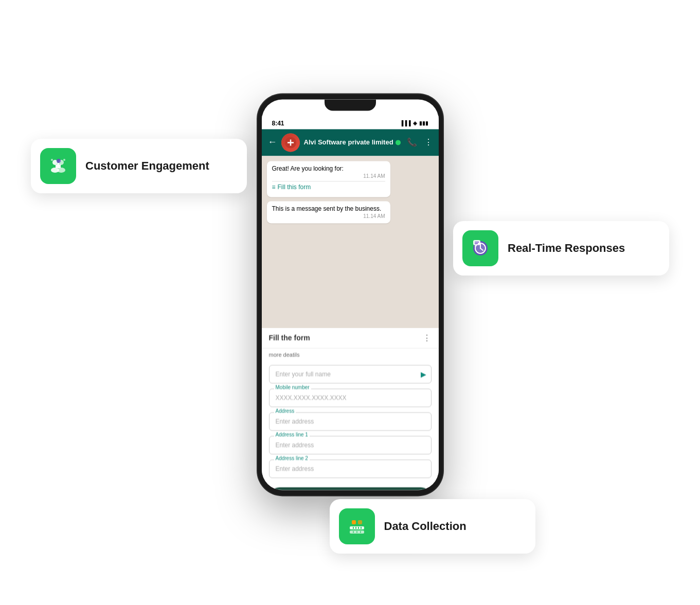  Describe the element at coordinates (329, 179) in the screenshot. I see `chat-bubble-1: Great! Are you looking for: 11.14 AM ≡ F…` at that location.